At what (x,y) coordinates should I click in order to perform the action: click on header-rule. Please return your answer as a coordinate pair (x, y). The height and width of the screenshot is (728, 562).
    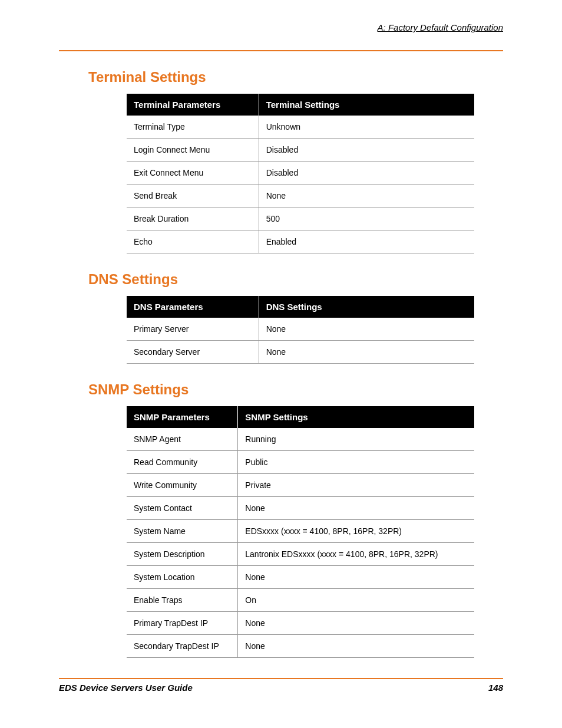
    Looking at the image, I should click on (281, 51).